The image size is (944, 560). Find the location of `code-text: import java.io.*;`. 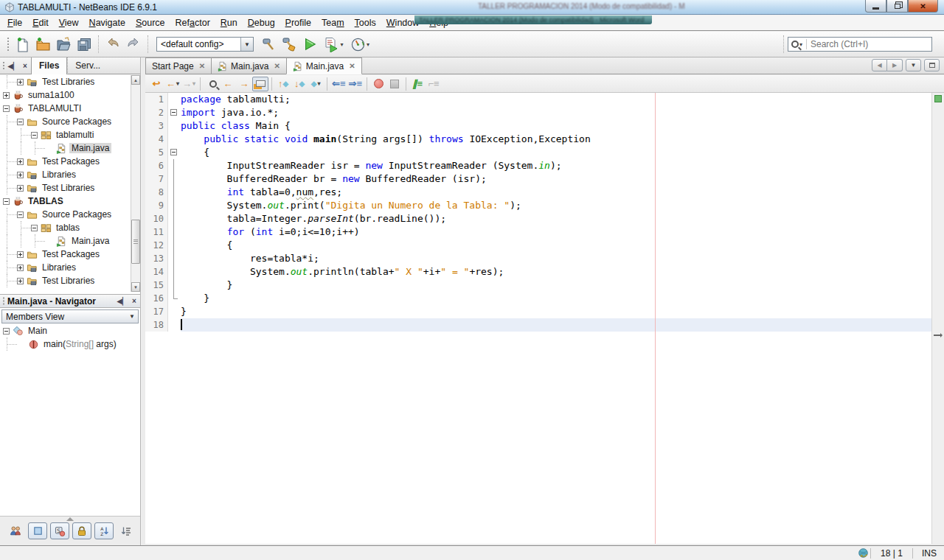

code-text: import java.io.*; is located at coordinates (562, 113).